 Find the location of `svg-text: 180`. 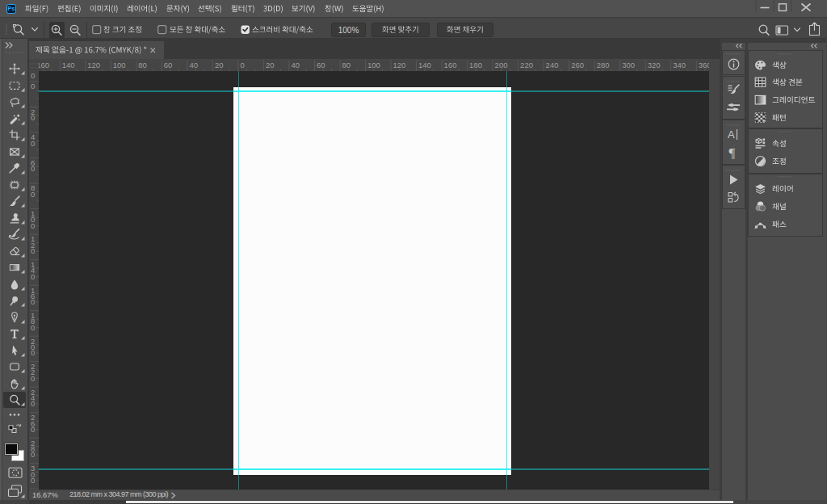

svg-text: 180 is located at coordinates (476, 65).